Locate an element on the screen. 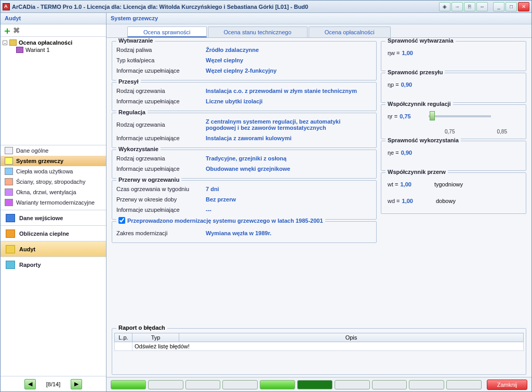 This screenshot has width=532, height=392. checkbox-modernizacja is located at coordinates (122, 220).